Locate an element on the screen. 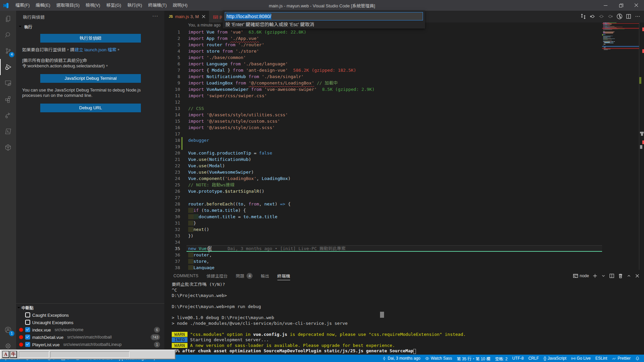 The image size is (644, 362). panel-tab-偵錯主控台: 偵錯主控台 is located at coordinates (217, 276).